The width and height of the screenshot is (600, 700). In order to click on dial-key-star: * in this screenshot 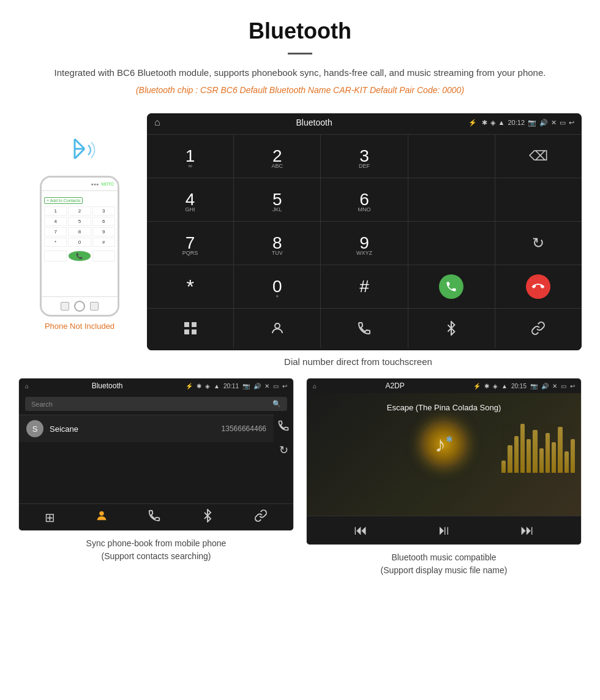, I will do `click(190, 287)`.